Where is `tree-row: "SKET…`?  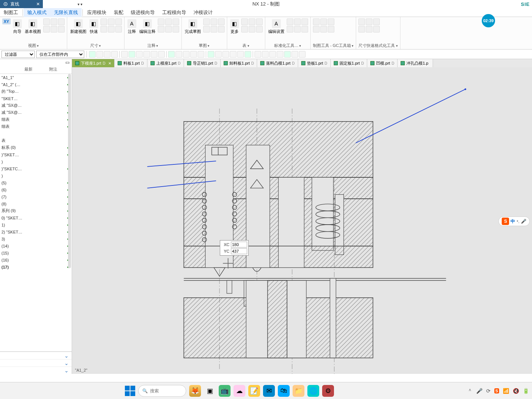 tree-row: "SKET… is located at coordinates (36, 98).